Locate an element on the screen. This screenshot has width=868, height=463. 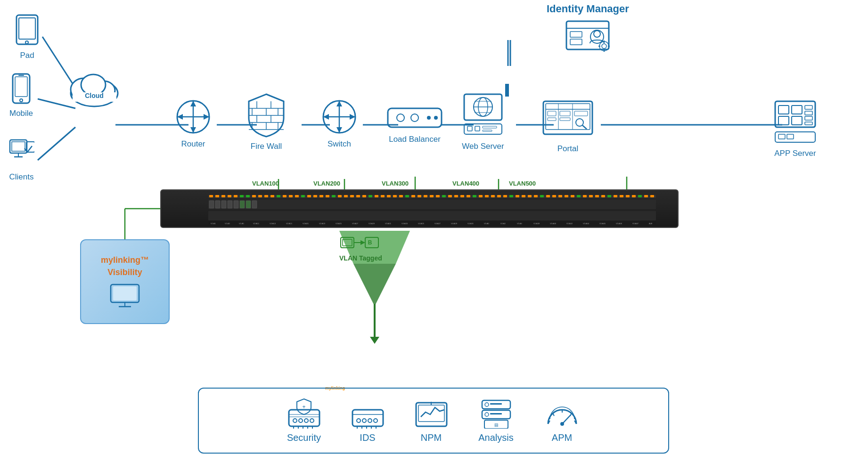
svg-text: V5 A2 is located at coordinates (503, 223).